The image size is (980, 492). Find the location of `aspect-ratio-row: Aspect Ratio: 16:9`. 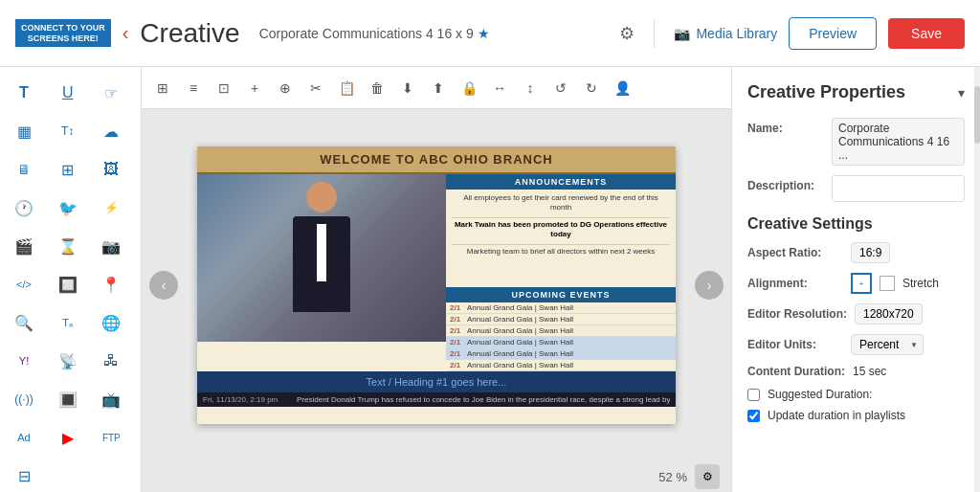

aspect-ratio-row: Aspect Ratio: 16:9 is located at coordinates (856, 253).